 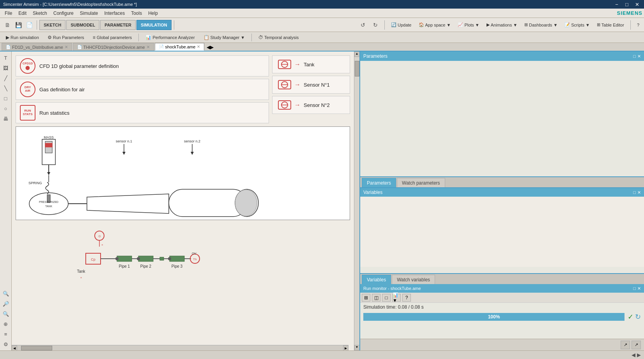 What do you see at coordinates (79, 66) in the screenshot?
I see `cfd1d-label: CFD 1D global parameter definition` at bounding box center [79, 66].